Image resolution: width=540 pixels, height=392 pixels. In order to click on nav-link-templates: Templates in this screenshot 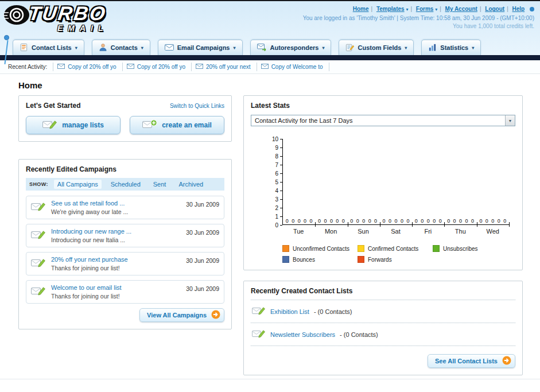, I will do `click(390, 9)`.